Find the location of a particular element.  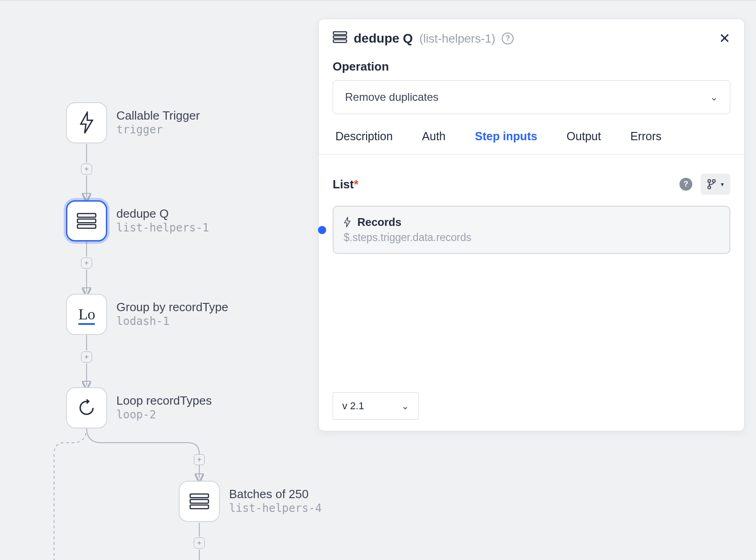

close-icon: ✕ is located at coordinates (725, 38).